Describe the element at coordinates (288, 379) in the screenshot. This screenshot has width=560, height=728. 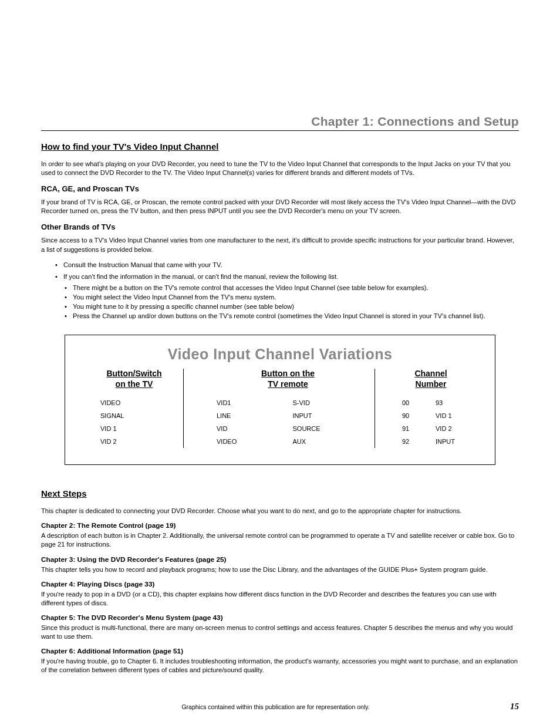
I see `col-header-remote: Button on the TV remote` at that location.